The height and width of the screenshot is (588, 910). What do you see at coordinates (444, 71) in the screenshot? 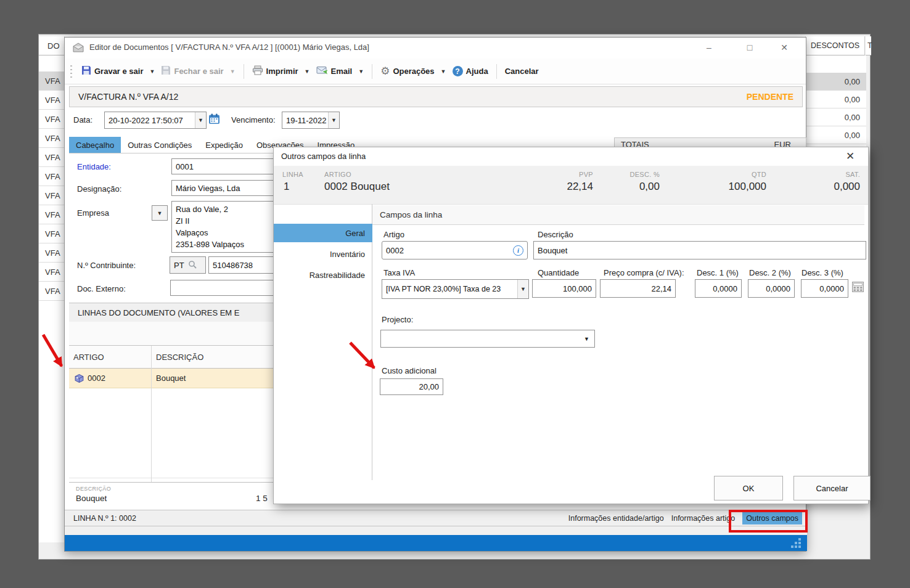
I see `operations-dropdown-caret: ▼` at bounding box center [444, 71].